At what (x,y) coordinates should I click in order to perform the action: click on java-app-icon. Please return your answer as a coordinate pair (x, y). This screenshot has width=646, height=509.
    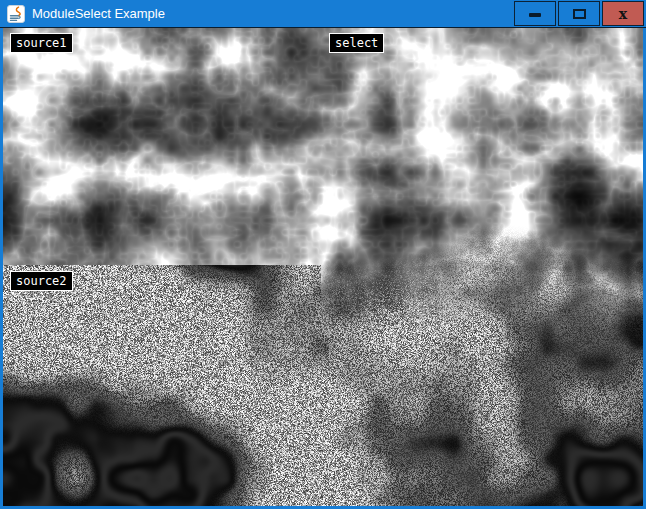
    Looking at the image, I should click on (16, 14).